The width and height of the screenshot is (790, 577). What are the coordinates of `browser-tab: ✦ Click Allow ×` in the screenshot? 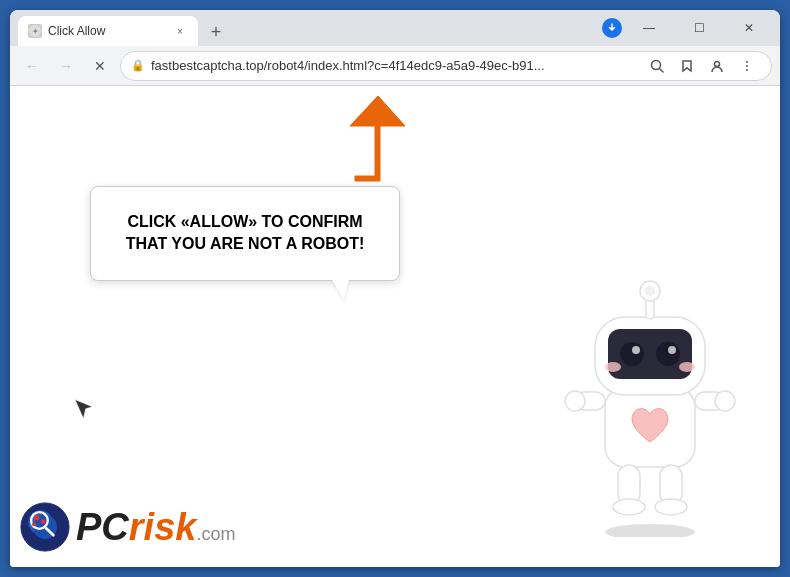 It's located at (108, 31).